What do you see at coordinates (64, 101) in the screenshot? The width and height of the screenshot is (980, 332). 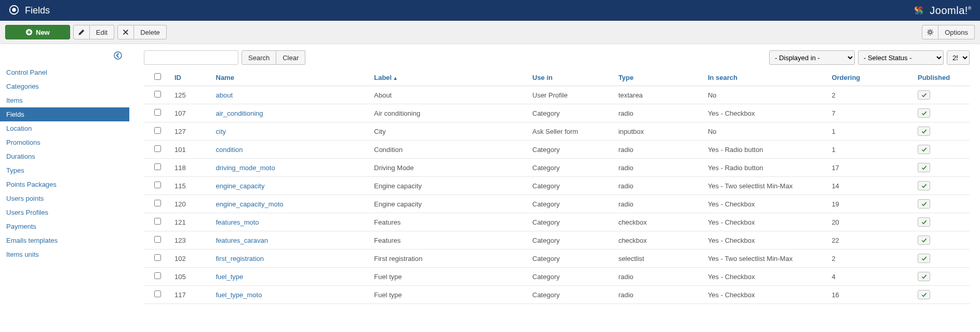 I see `sidebar-item-items: Items` at bounding box center [64, 101].